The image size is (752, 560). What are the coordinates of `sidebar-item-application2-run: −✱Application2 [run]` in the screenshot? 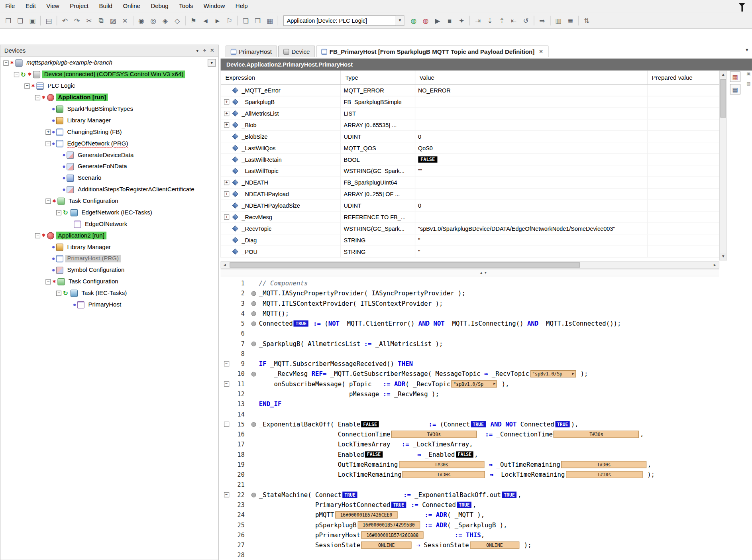 It's located at (109, 235).